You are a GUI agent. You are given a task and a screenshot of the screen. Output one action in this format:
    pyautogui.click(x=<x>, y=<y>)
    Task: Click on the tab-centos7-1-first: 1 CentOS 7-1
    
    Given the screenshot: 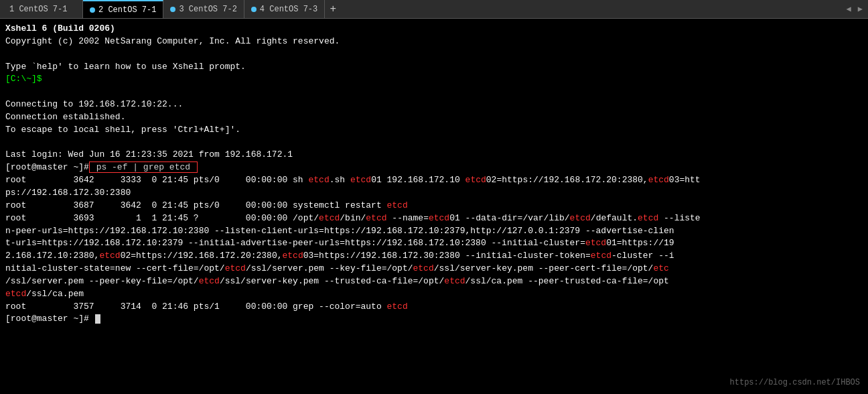 What is the action you would take?
    pyautogui.click(x=43, y=9)
    